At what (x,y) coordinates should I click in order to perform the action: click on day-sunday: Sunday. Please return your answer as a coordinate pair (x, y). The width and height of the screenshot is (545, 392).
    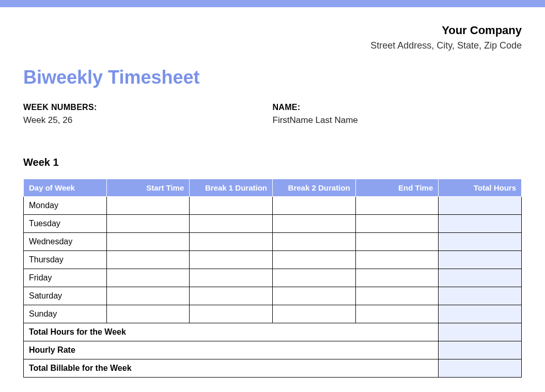
    Looking at the image, I should click on (65, 314).